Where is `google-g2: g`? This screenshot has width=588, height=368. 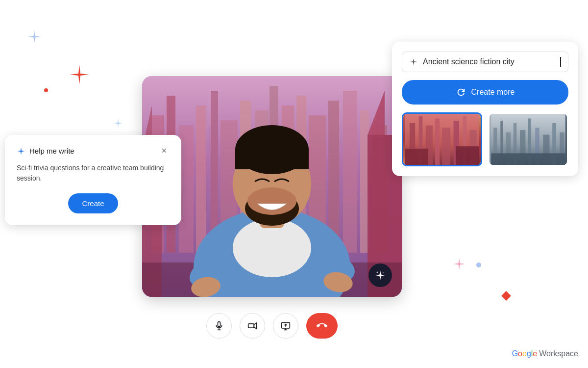
google-g2: g is located at coordinates (529, 353).